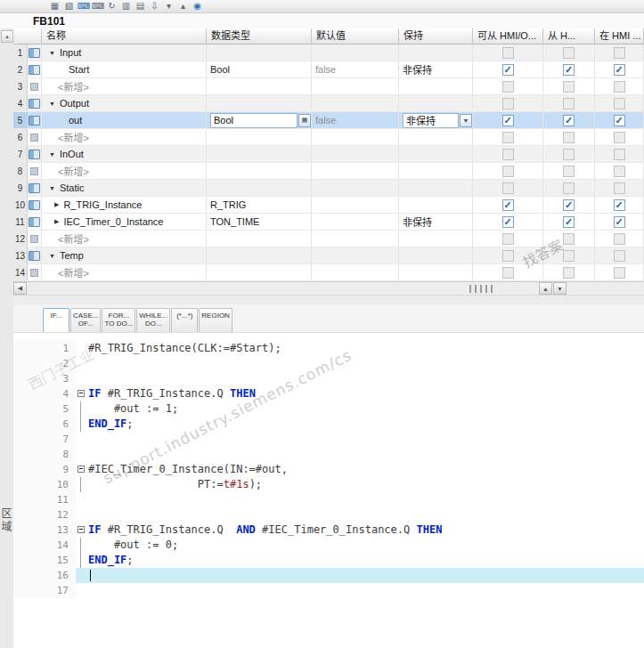 The width and height of the screenshot is (644, 648). What do you see at coordinates (329, 363) in the screenshot?
I see `code-line-2: 2` at bounding box center [329, 363].